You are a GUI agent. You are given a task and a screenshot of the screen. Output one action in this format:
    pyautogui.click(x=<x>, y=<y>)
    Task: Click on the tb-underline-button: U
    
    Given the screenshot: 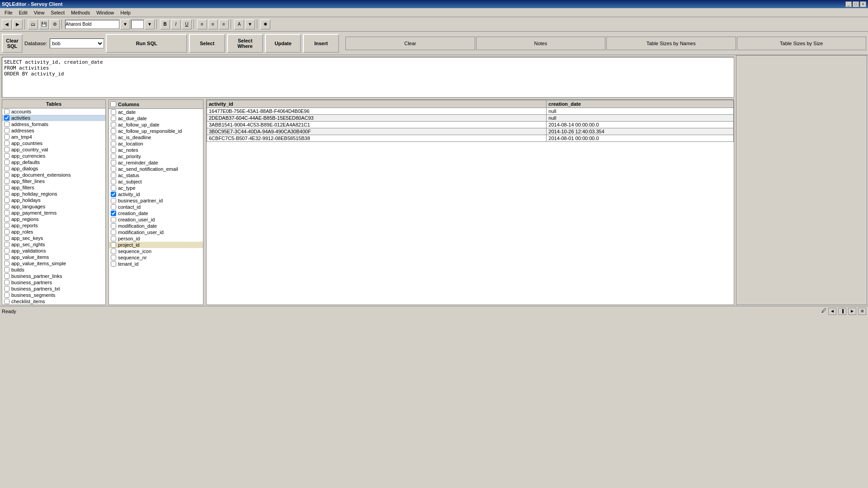 What is the action you would take?
    pyautogui.click(x=187, y=24)
    